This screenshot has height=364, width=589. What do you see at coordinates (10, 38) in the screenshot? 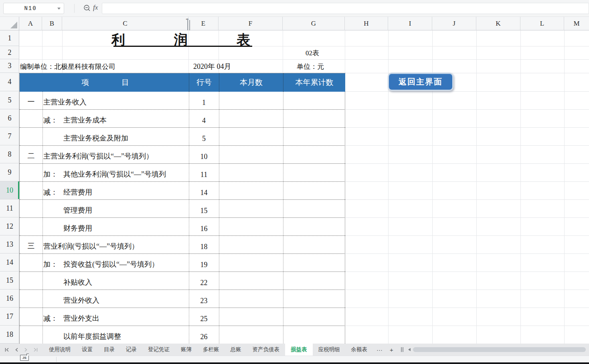
I see `row-header-1: 1` at bounding box center [10, 38].